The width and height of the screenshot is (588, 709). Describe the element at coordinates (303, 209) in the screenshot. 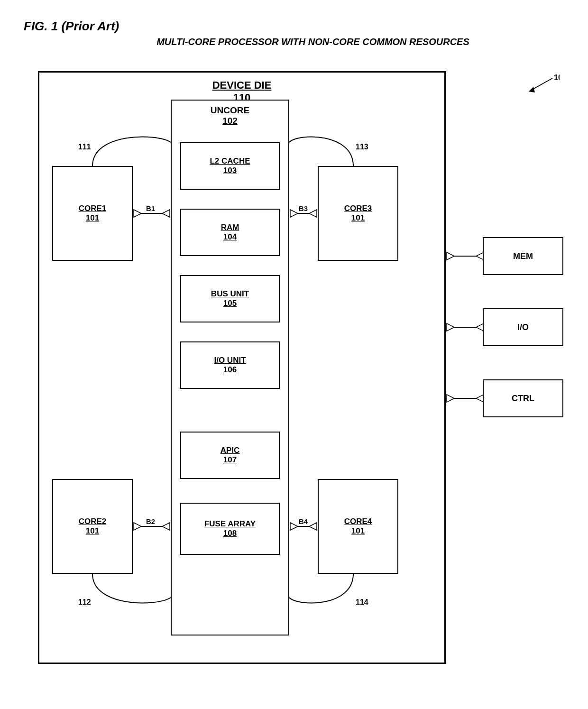

I see `svg-text: B3` at that location.